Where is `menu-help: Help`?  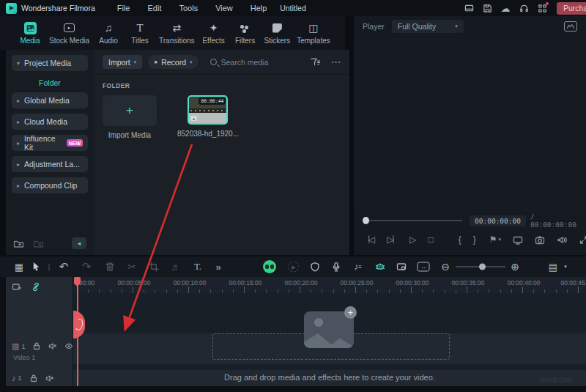
menu-help: Help is located at coordinates (259, 8).